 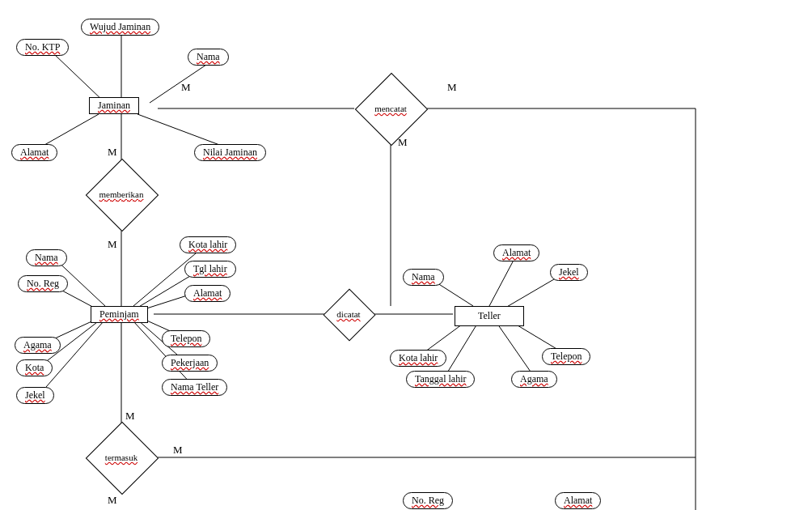 What do you see at coordinates (112, 500) in the screenshot?
I see `card-termasuk-down: M` at bounding box center [112, 500].